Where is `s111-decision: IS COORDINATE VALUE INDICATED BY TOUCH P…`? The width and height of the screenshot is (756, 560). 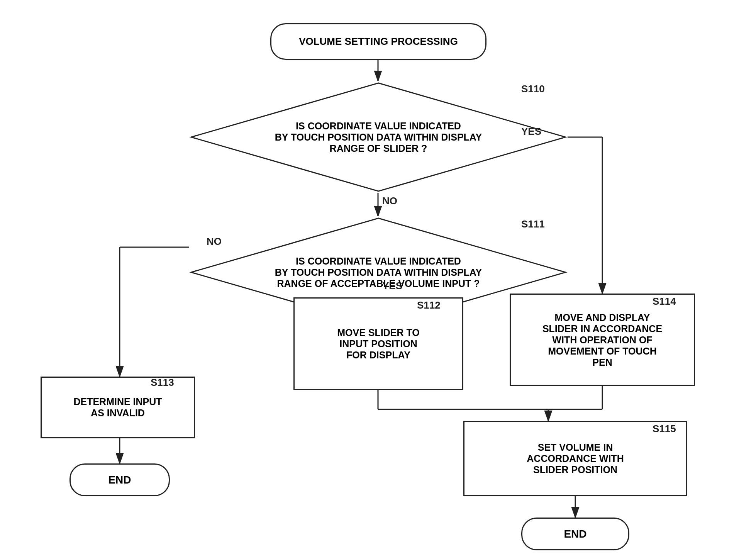
s111-decision: IS COORDINATE VALUE INDICATED BY TOUCH P… is located at coordinates (378, 272).